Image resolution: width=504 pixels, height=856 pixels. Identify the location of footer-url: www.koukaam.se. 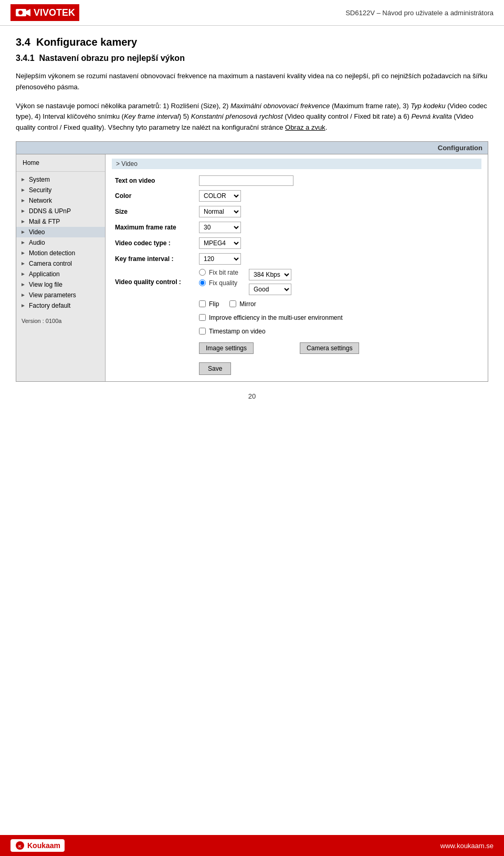
(467, 845).